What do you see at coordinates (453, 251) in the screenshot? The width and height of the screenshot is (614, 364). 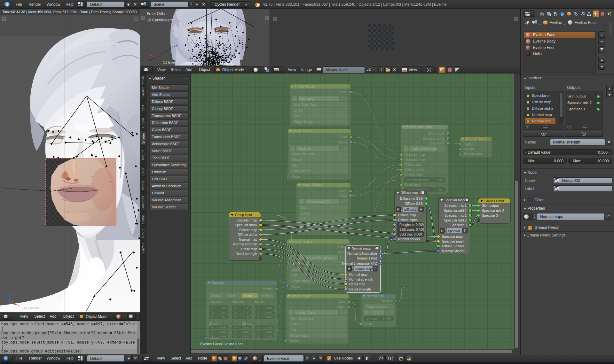 I see `svg-text: Normal Shader` at bounding box center [453, 251].